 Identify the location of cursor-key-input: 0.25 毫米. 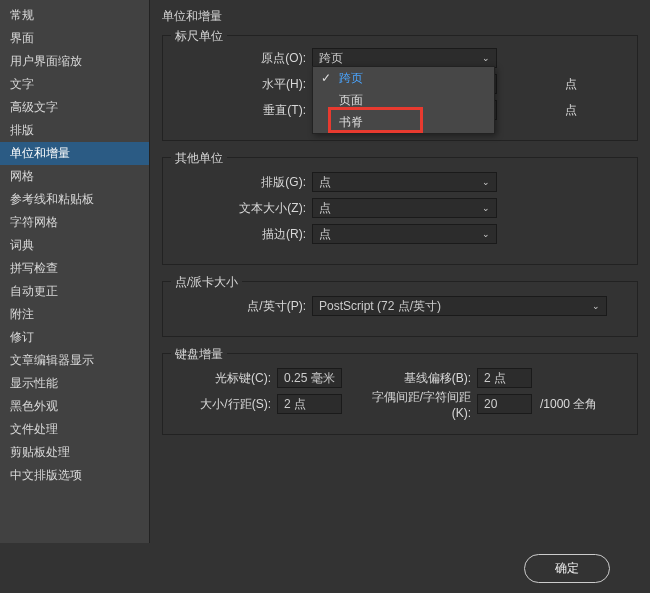
(310, 378).